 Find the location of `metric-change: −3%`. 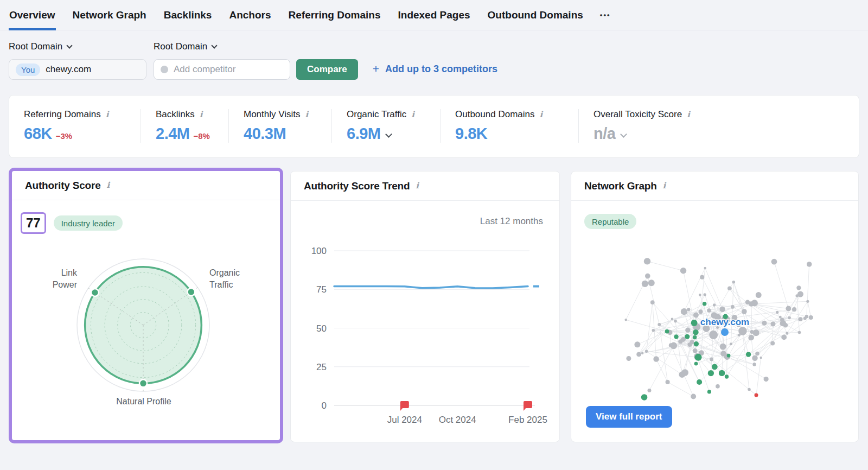

metric-change: −3% is located at coordinates (64, 136).